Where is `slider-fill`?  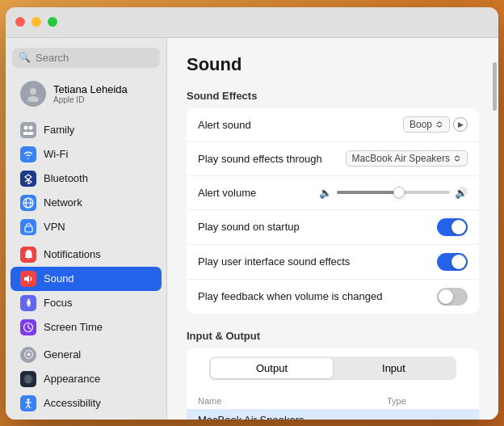 slider-fill is located at coordinates (368, 192).